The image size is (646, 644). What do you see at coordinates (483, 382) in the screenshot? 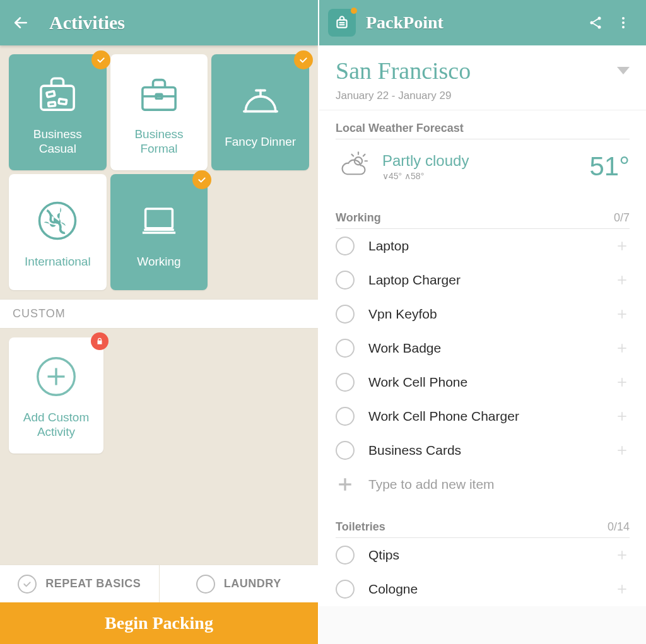
I see `list-item: Work Cell Phone` at bounding box center [483, 382].